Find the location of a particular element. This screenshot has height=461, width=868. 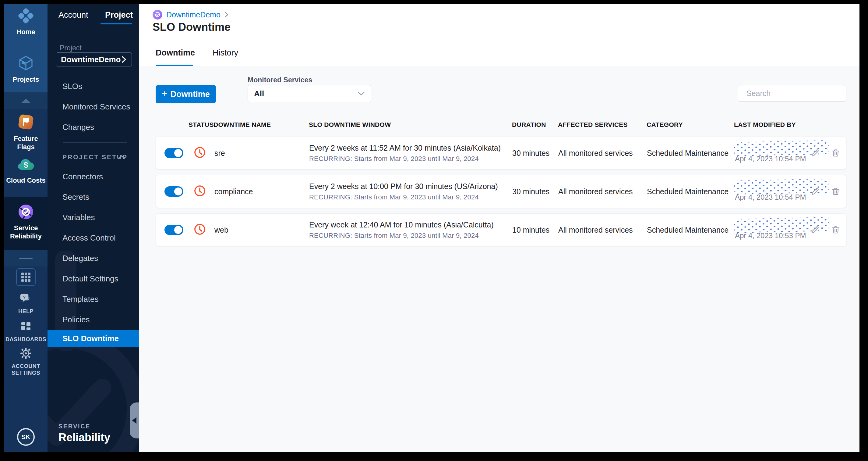

sidebar-item-policies: Policies is located at coordinates (93, 320).